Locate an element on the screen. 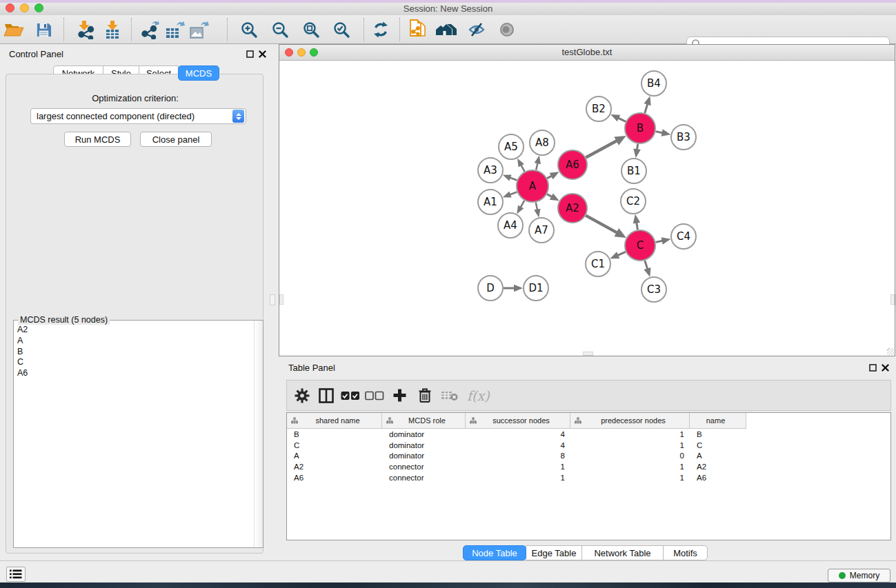 Image resolution: width=896 pixels, height=588 pixels. tab-network-table: Network Table is located at coordinates (622, 553).